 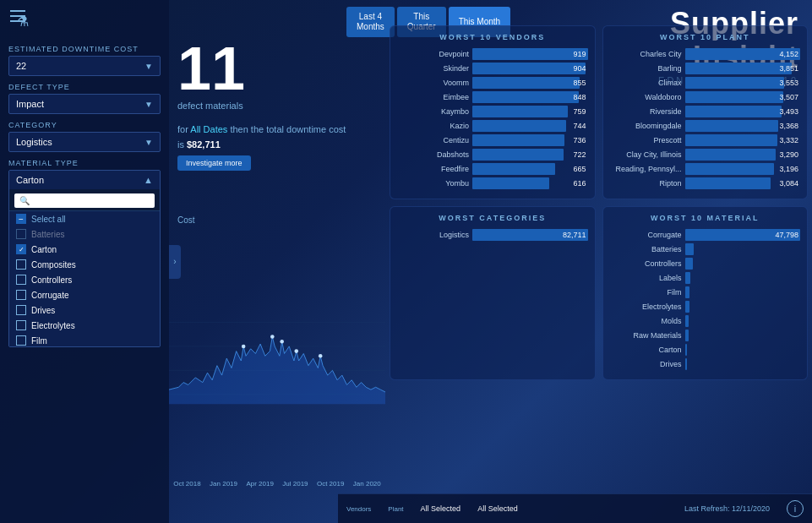 What do you see at coordinates (84, 295) in the screenshot?
I see `corrugate-item: Corrugate` at bounding box center [84, 295].